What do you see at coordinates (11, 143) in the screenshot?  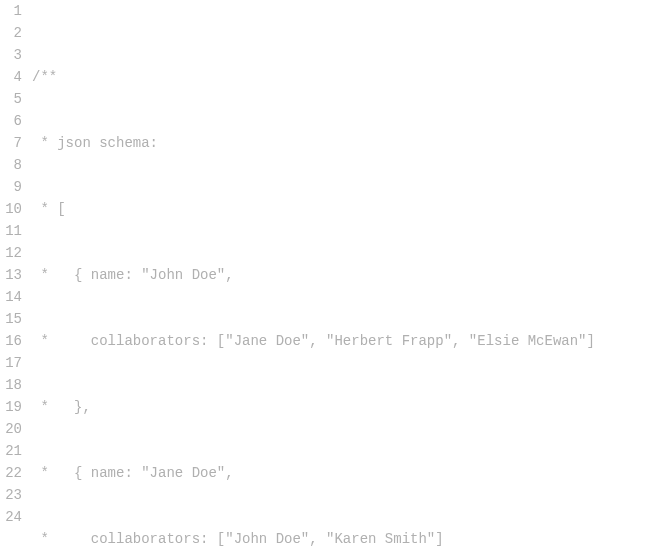 I see `line-number: 7` at bounding box center [11, 143].